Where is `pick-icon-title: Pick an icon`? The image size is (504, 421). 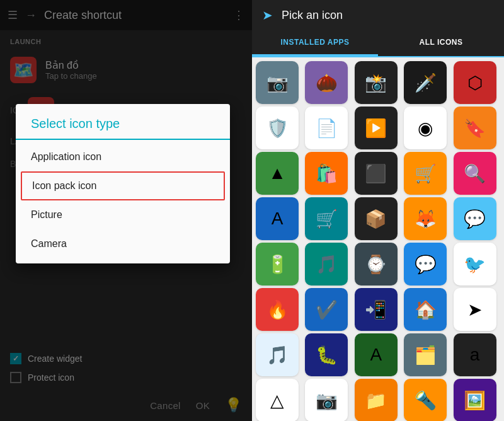 pick-icon-title: Pick an icon is located at coordinates (312, 15).